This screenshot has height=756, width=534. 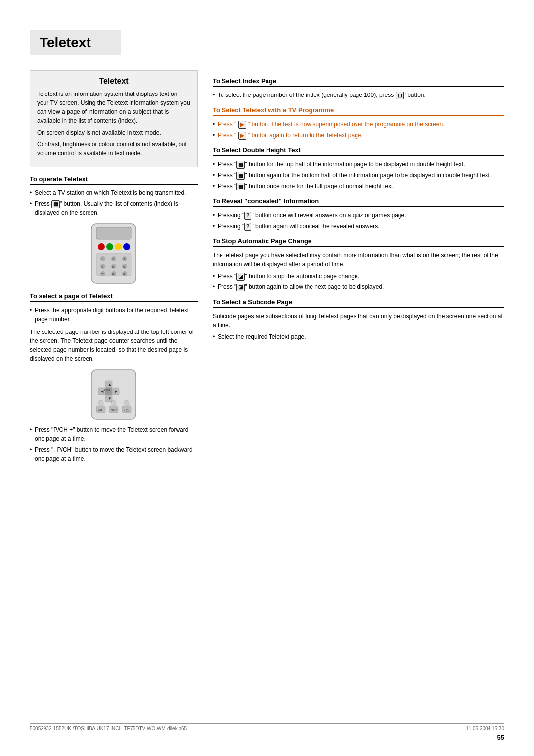 What do you see at coordinates (248, 216) in the screenshot?
I see `reveal-button-icon1: ?` at bounding box center [248, 216].